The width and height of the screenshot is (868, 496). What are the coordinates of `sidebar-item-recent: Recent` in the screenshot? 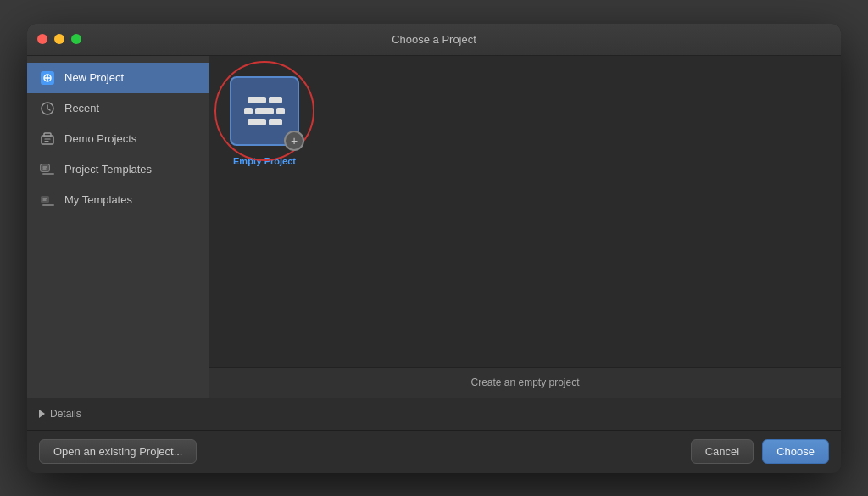 It's located at (118, 109).